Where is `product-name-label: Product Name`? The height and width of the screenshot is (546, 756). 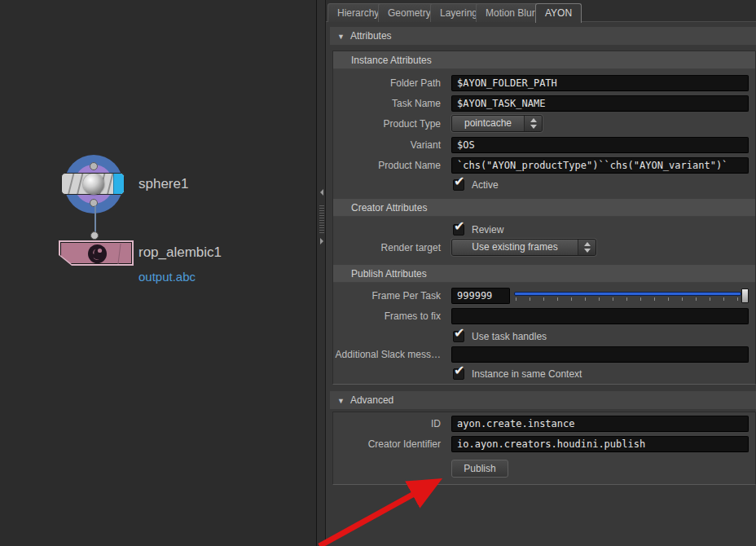 product-name-label: Product Name is located at coordinates (387, 165).